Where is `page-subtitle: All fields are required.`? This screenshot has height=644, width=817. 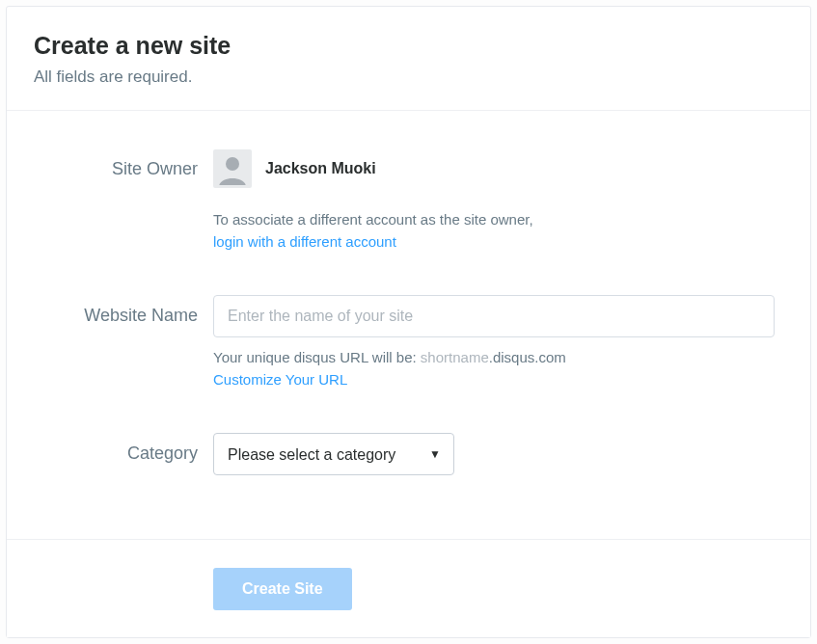
page-subtitle: All fields are required. is located at coordinates (409, 77).